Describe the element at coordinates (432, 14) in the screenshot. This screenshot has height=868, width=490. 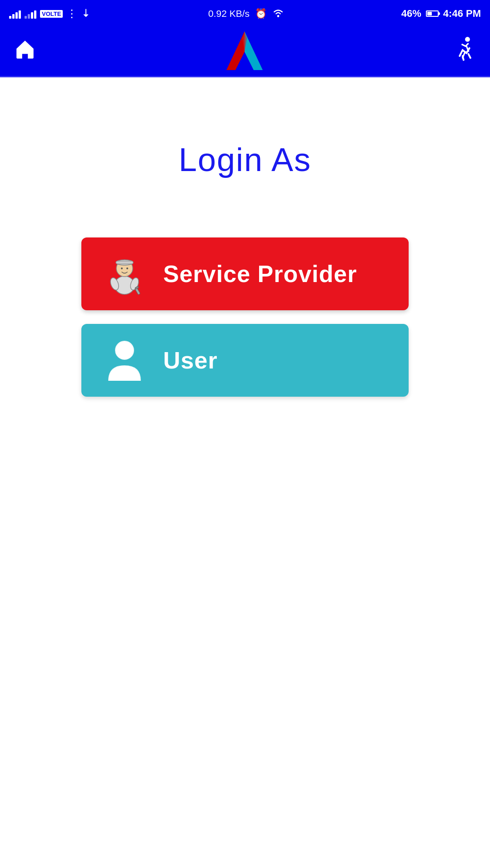
I see `battery-icon` at that location.